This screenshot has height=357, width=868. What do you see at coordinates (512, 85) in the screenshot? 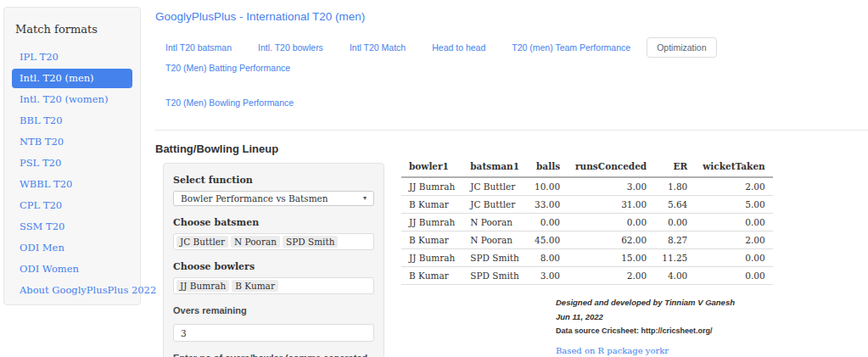
I see `tab-row-break` at bounding box center [512, 85].